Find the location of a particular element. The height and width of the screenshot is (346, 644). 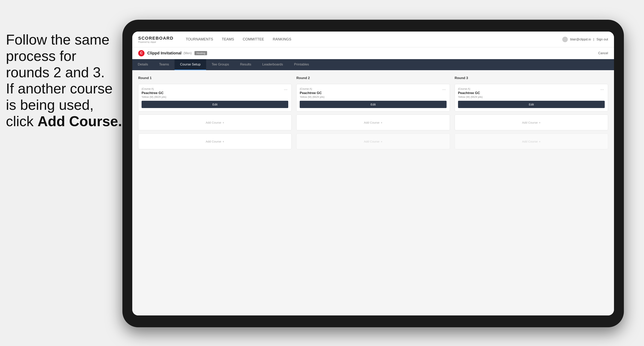

instruction-text: Follow the same process for rounds 2 and… is located at coordinates (64, 80).